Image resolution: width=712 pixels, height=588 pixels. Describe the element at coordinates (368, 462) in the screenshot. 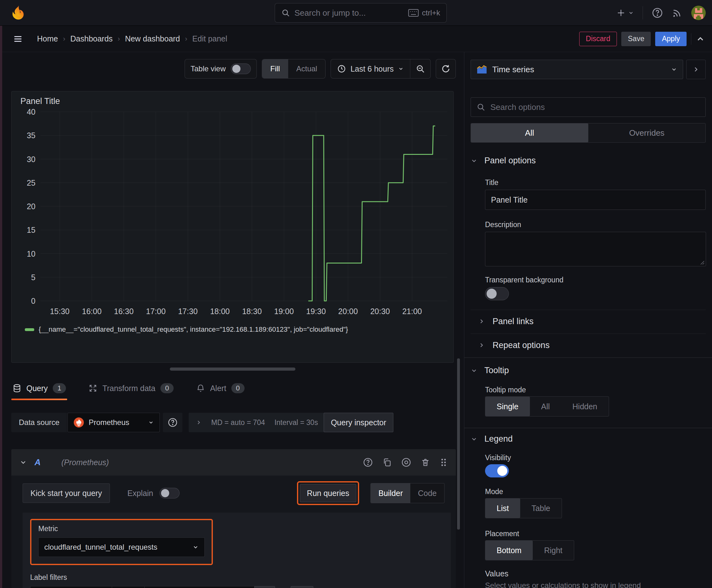

I see `query-help-button` at that location.